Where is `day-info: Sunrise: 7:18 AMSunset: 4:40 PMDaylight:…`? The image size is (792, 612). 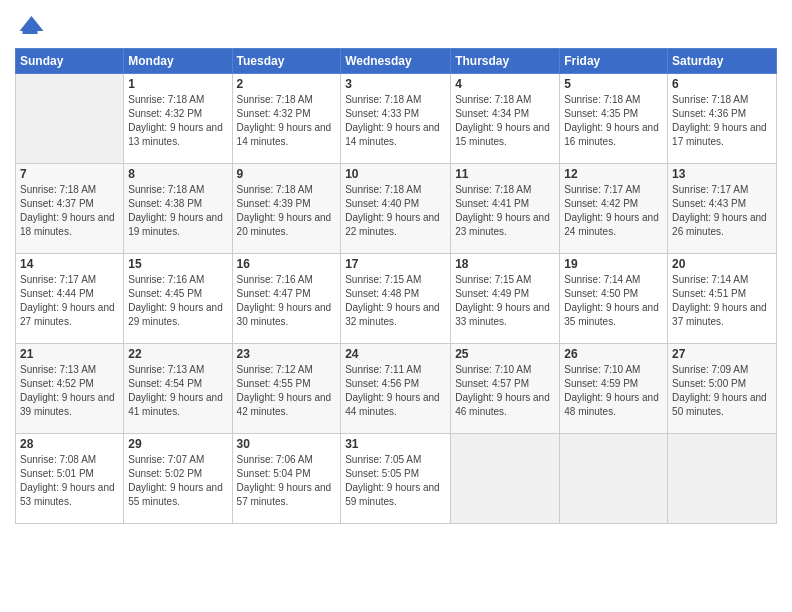
day-info: Sunrise: 7:18 AMSunset: 4:40 PMDaylight:… is located at coordinates (396, 211).